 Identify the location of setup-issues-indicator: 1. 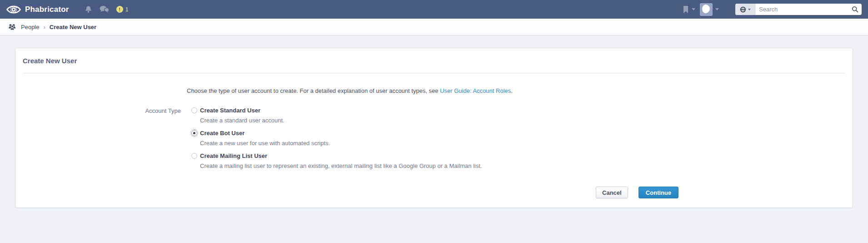
(123, 9).